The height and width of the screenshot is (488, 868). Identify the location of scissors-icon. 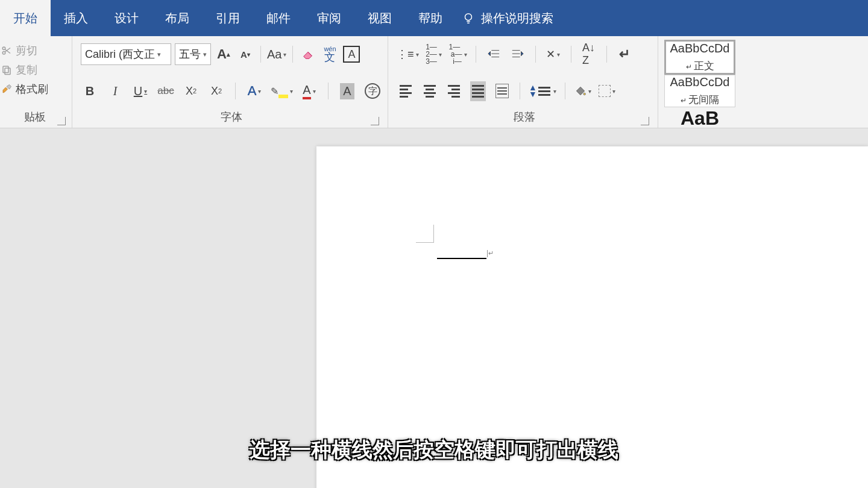
(7, 51).